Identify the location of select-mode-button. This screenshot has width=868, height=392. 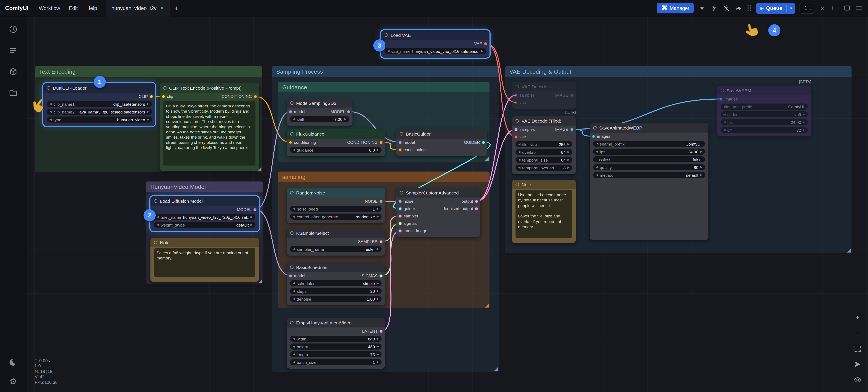
(858, 364).